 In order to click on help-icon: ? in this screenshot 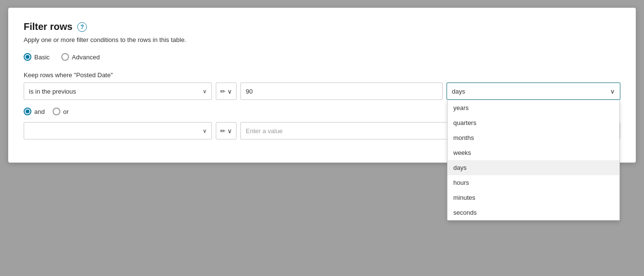, I will do `click(82, 27)`.